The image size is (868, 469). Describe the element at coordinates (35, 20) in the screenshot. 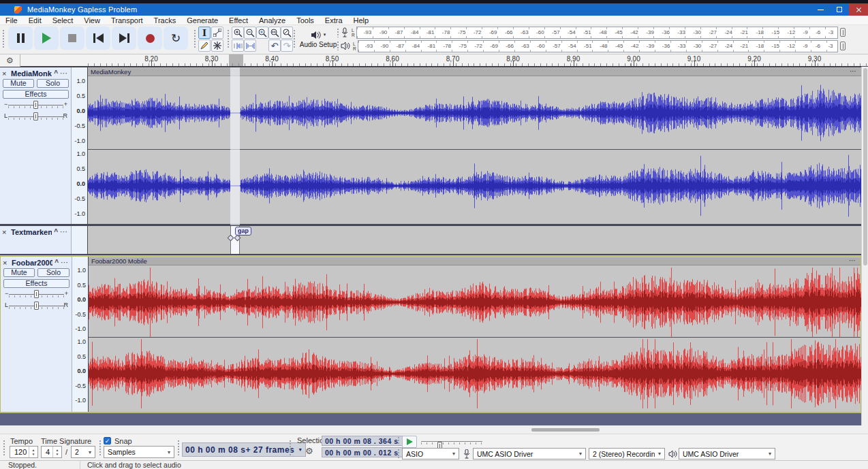

I see `menu-edit: Edit` at that location.